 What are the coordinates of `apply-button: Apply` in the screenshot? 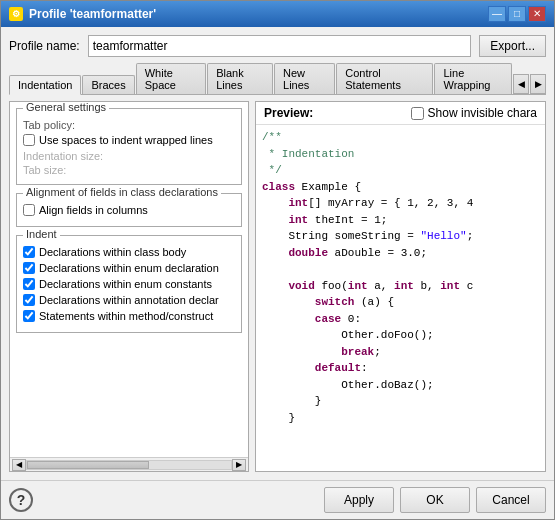 It's located at (359, 500).